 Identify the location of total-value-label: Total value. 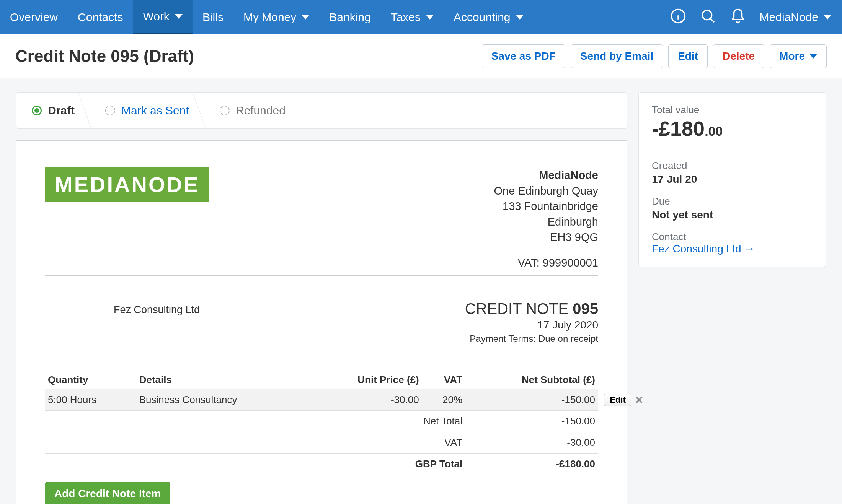
(732, 110).